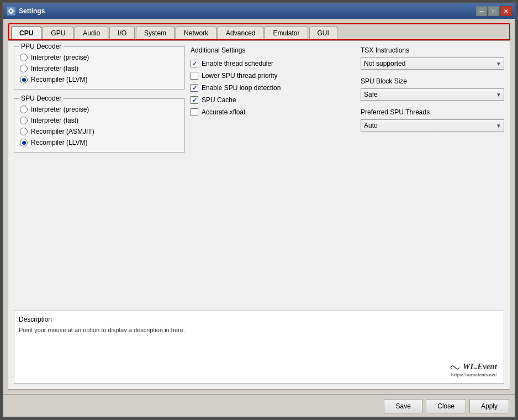 The image size is (518, 420). Describe the element at coordinates (286, 33) in the screenshot. I see `tab-emulator: Emulator` at that location.